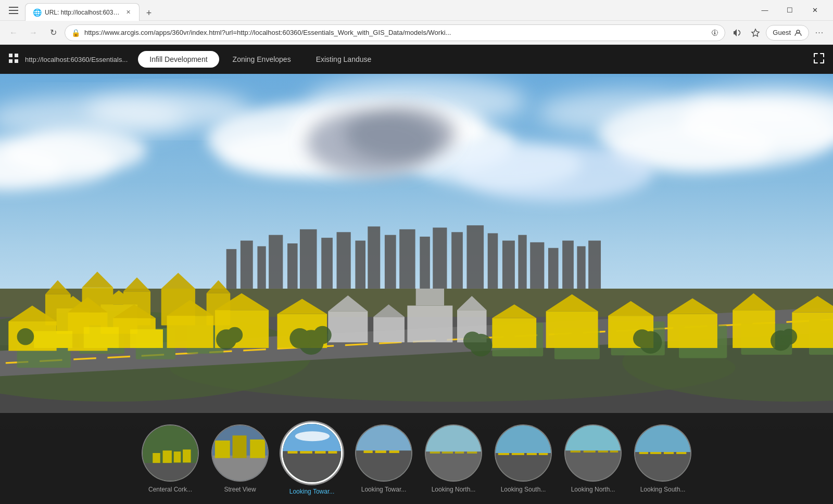 This screenshot has height=504, width=833. Describe the element at coordinates (37, 12) in the screenshot. I see `tab-favicon: 🌐` at that location.